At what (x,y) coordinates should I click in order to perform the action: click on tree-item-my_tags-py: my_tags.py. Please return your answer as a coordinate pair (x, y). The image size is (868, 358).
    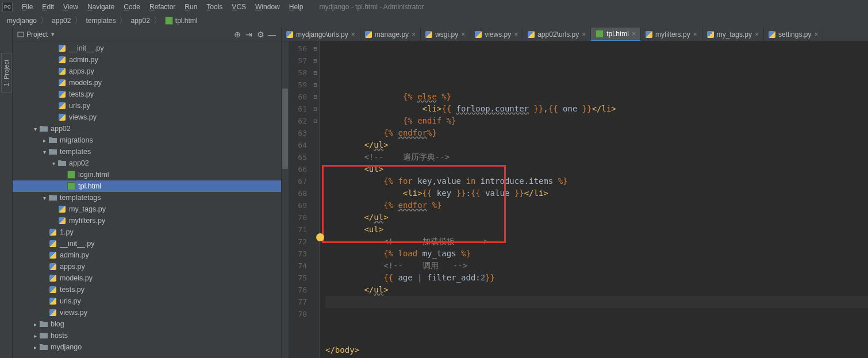
    Looking at the image, I should click on (147, 209).